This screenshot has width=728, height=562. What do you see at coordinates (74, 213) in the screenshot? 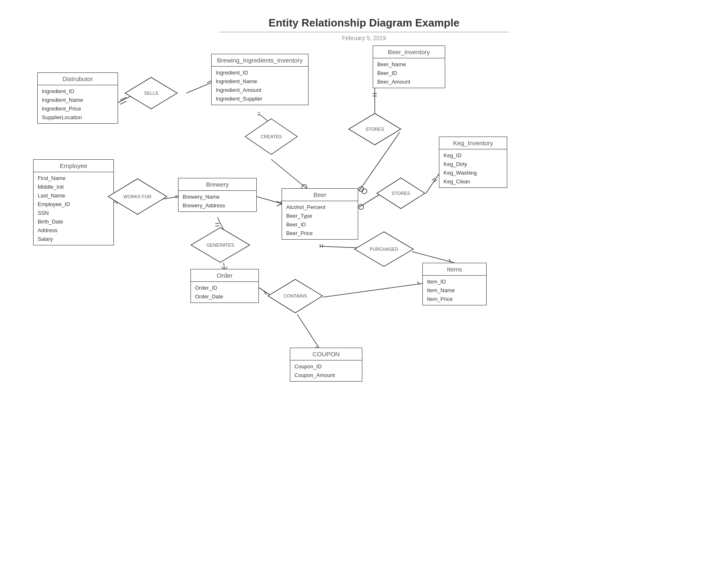
I see `attr-ssn: SSN` at bounding box center [74, 213].